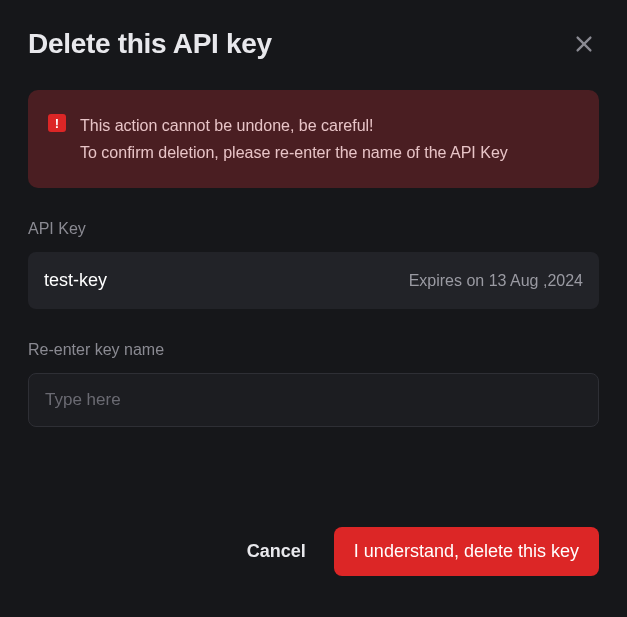  What do you see at coordinates (466, 552) in the screenshot?
I see `delete-button: I understand, delete this key` at bounding box center [466, 552].